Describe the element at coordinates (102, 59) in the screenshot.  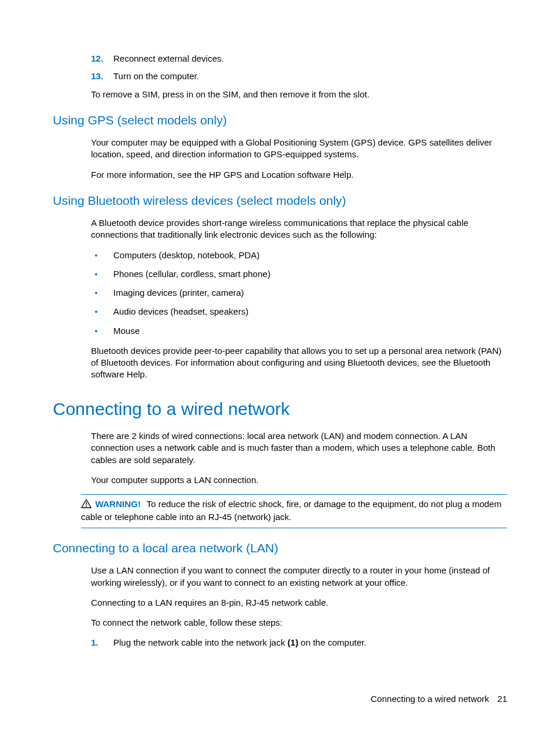
I see `step-number: 12.` at that location.